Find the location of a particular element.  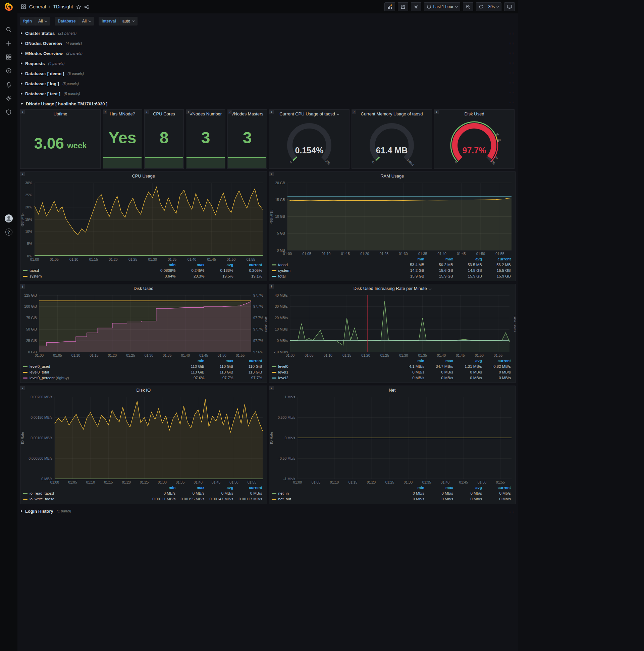

refresh-interval-picker: 30s is located at coordinates (494, 7).